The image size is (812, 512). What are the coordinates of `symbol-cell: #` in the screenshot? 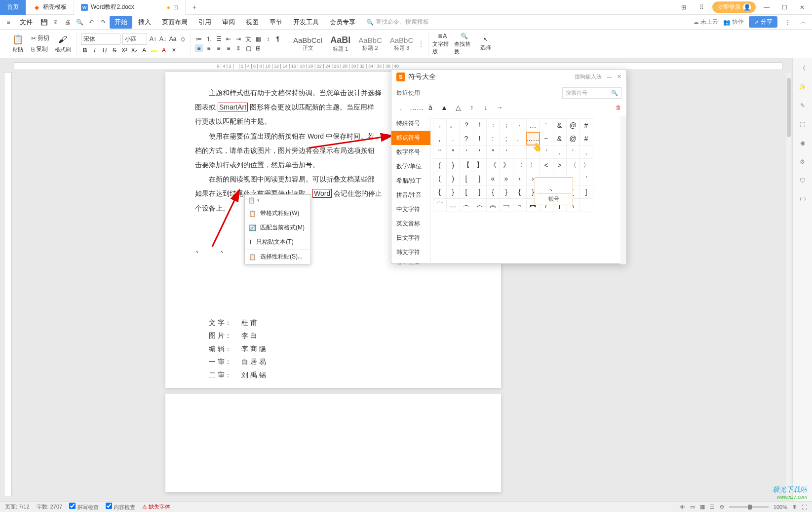 It's located at (586, 125).